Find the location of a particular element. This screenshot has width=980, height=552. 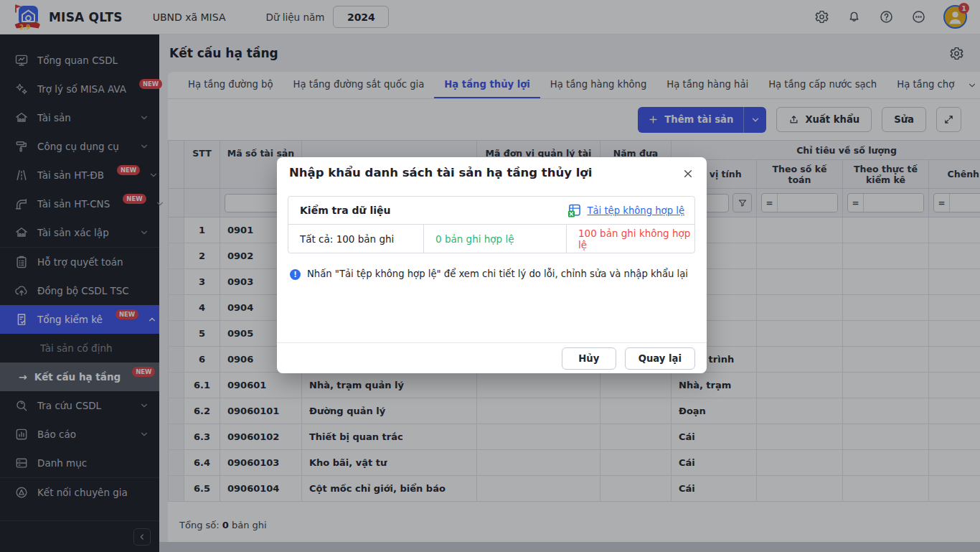

summary-valid: 0 bản ghi hợp lệ is located at coordinates (495, 238).